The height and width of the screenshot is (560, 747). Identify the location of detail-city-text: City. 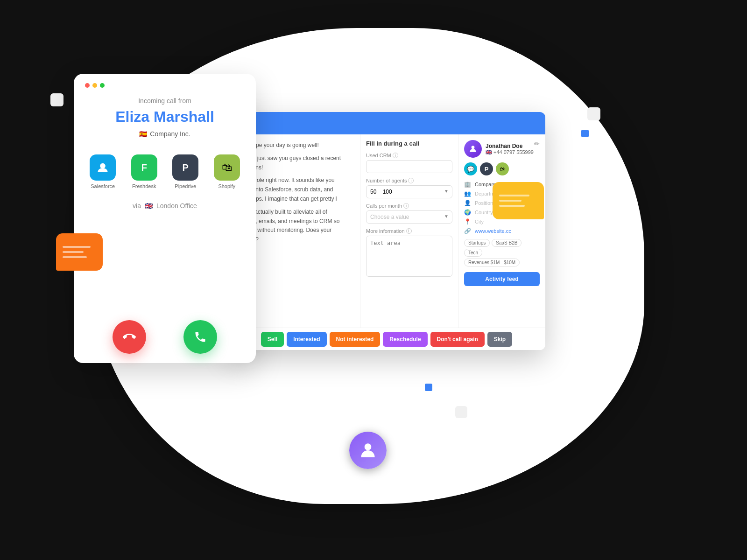
(479, 222).